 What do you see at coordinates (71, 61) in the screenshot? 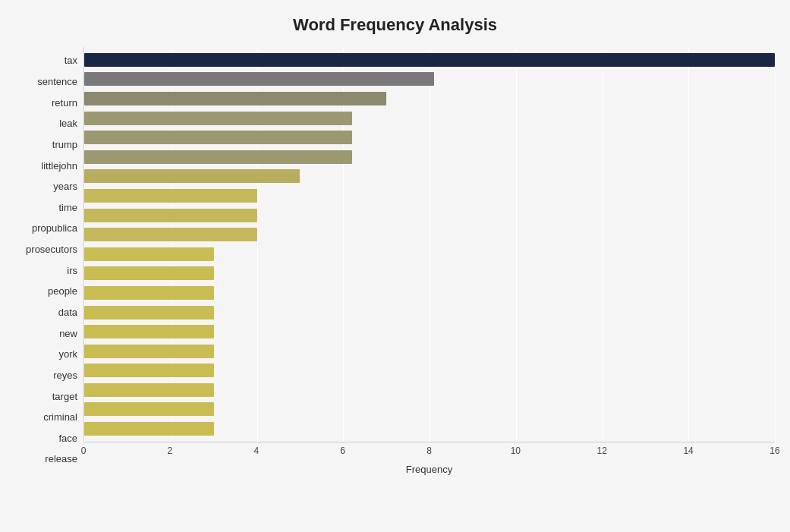
I see `y-label: tax` at bounding box center [71, 61].